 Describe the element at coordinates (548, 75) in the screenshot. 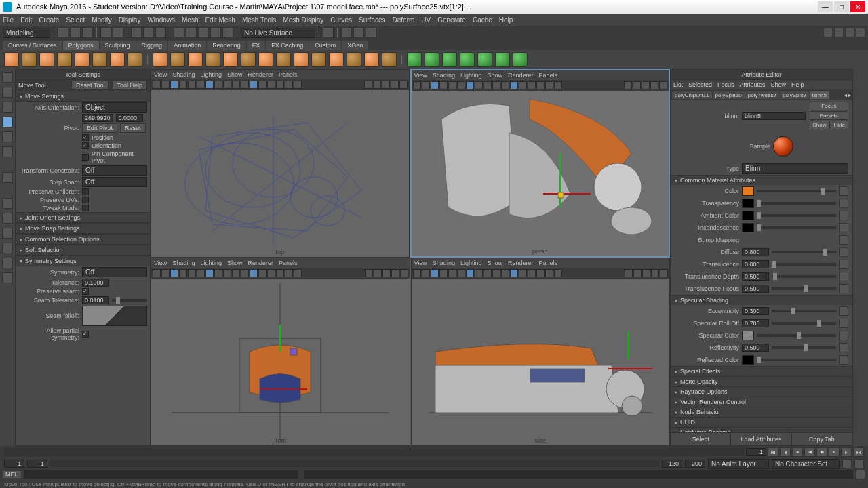

I see `vp-menu-panels: Panels` at that location.